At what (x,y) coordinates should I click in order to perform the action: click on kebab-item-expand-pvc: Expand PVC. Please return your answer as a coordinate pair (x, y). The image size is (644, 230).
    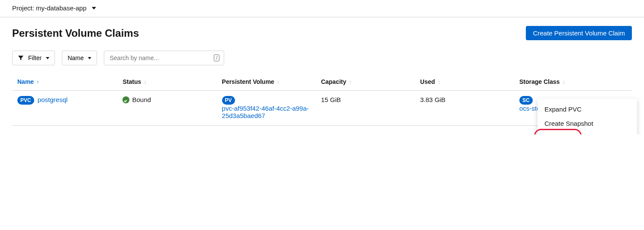
    Looking at the image, I should click on (587, 109).